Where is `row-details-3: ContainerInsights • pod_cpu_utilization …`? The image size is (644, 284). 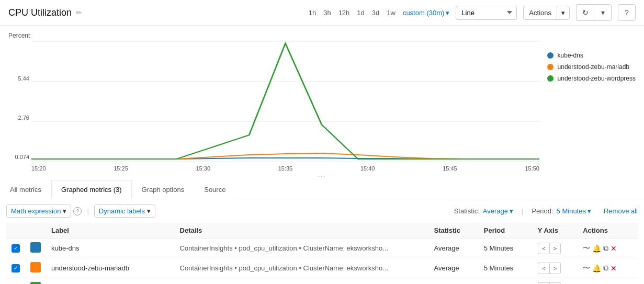 row-details-3: ContainerInsights • pod_cpu_utilization … is located at coordinates (302, 281).